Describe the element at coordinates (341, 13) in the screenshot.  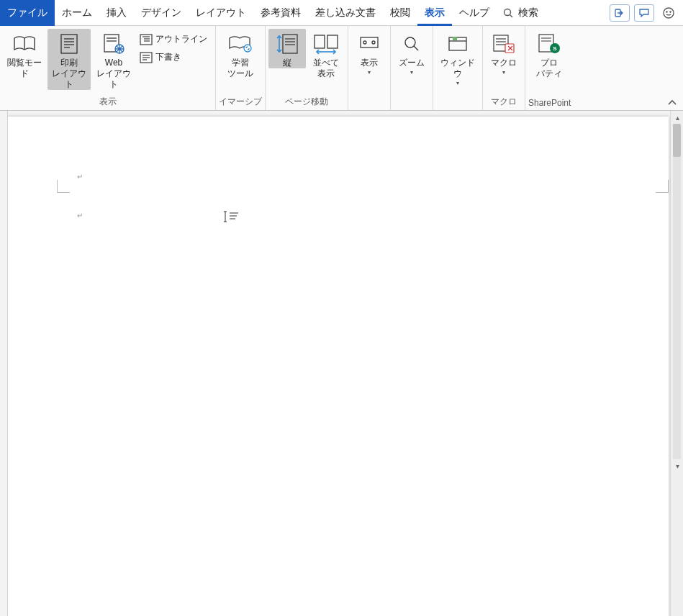
I see `menu-bar: ファイル ホーム 挿入 デザイン レイアウト 参考資料 差し込み文書 校閲 表示…` at that location.